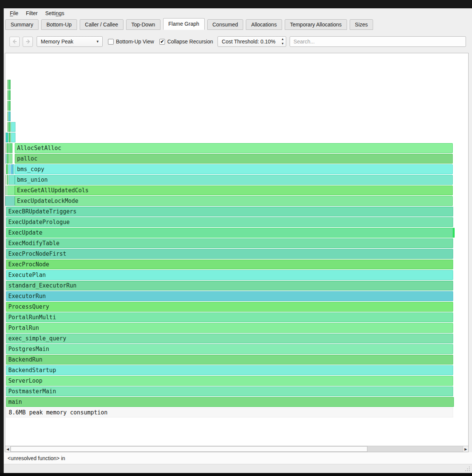 The height and width of the screenshot is (476, 472). I want to click on flame-bar-bms-copy: bms_copy, so click(234, 169).